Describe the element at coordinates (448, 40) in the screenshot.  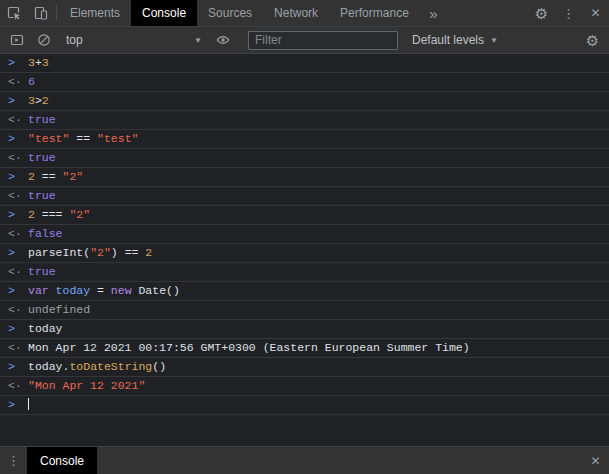
I see `log-levels-label: Default levels` at that location.